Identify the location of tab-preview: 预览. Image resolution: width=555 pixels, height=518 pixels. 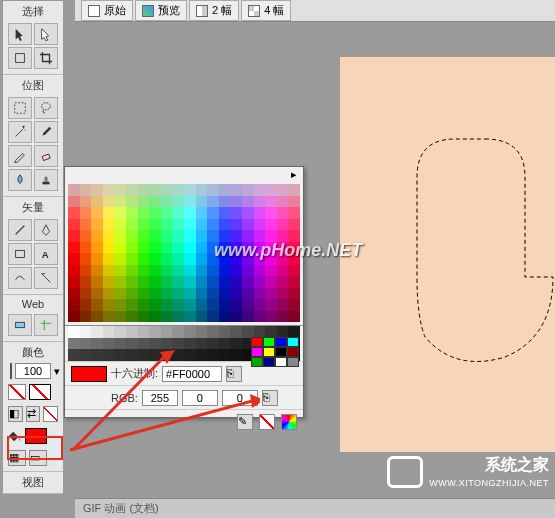
(161, 10).